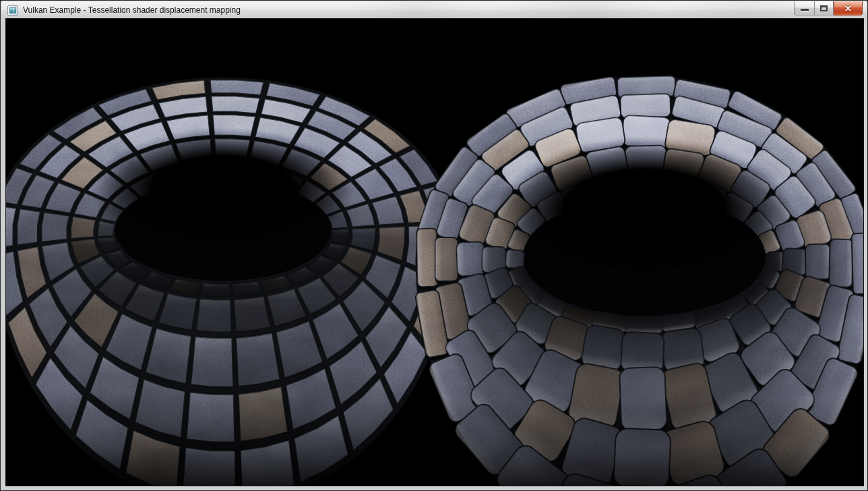 The image size is (868, 491). I want to click on close-icon: ✕, so click(848, 8).